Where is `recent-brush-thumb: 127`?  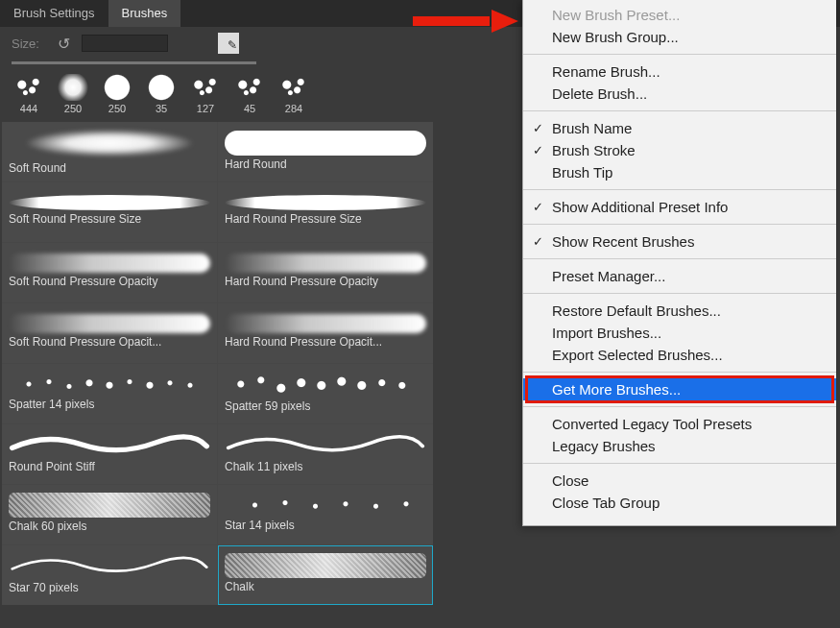
recent-brush-thumb: 127 is located at coordinates (205, 94).